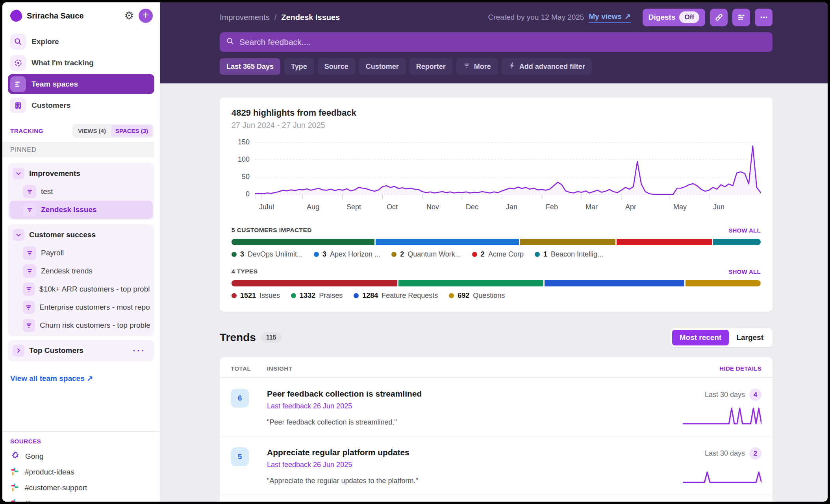 The width and height of the screenshot is (830, 504). I want to click on trends-sort-largest: Largest, so click(750, 338).